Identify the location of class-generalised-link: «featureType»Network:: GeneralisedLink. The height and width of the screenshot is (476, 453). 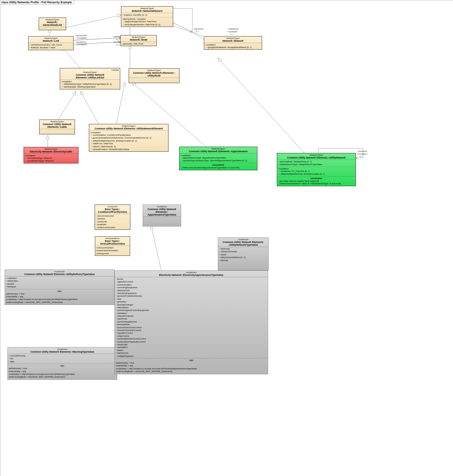
(52, 24).